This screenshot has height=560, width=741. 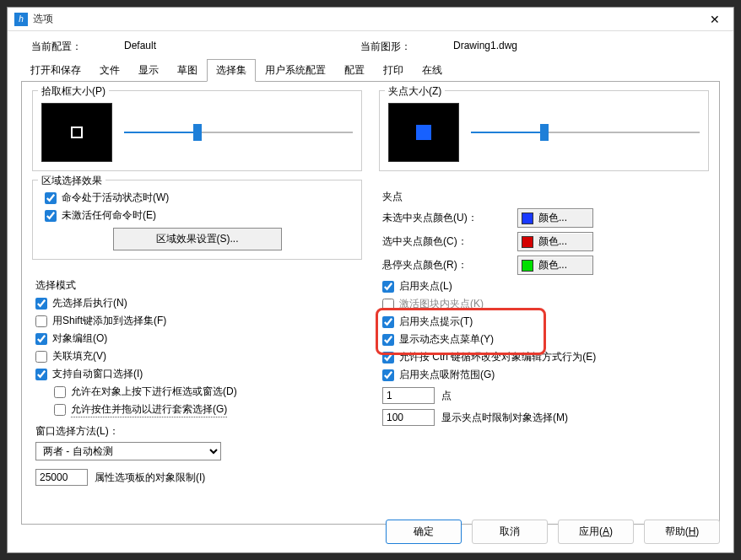 I want to click on gripsize-preview, so click(x=424, y=132).